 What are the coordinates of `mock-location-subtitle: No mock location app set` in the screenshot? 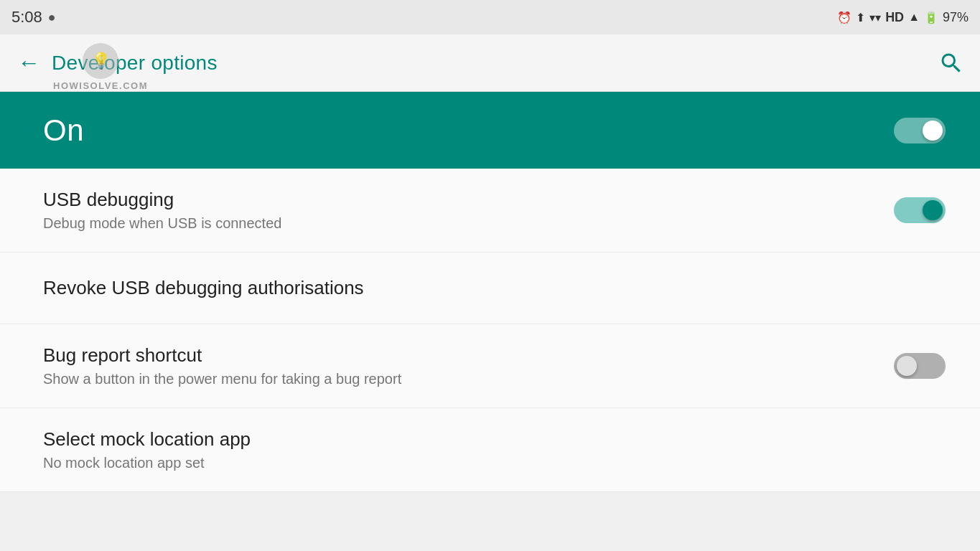 It's located at (494, 463).